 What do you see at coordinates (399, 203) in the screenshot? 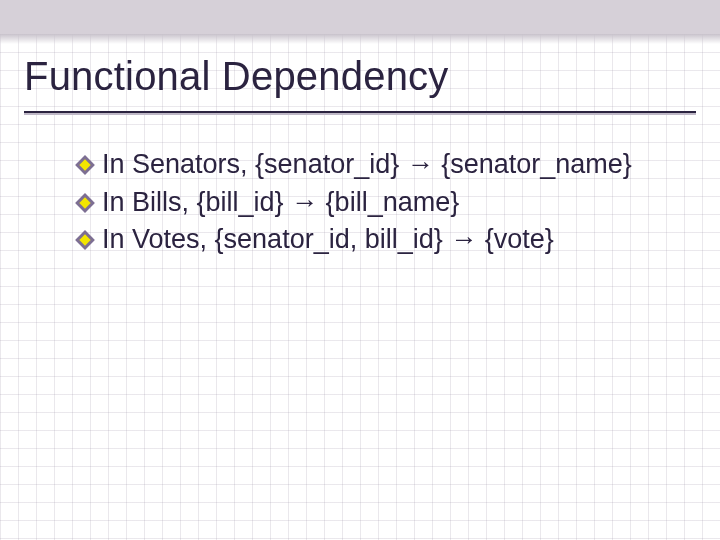
I see `list-item-text: In Bills, {bill_id} → {bill_name}` at bounding box center [399, 203].